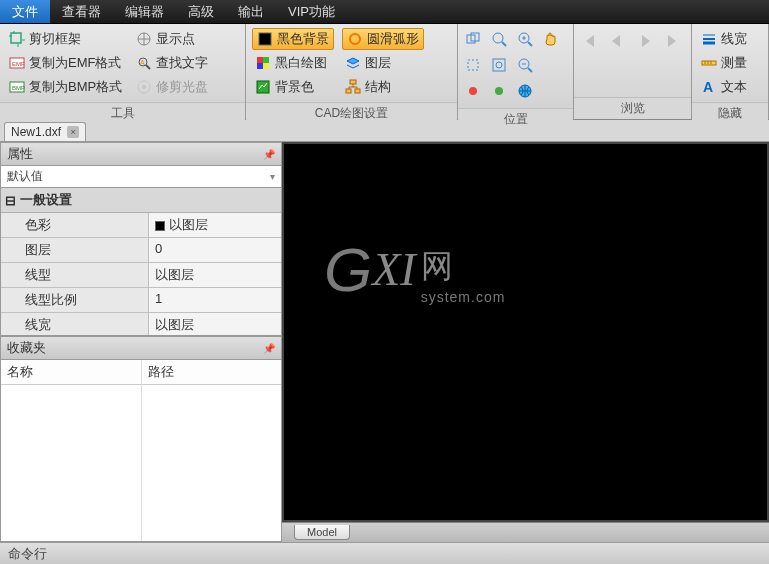 The image size is (769, 564). What do you see at coordinates (215, 324) in the screenshot?
I see `prop-val-lineweight: 以图层` at bounding box center [215, 324].